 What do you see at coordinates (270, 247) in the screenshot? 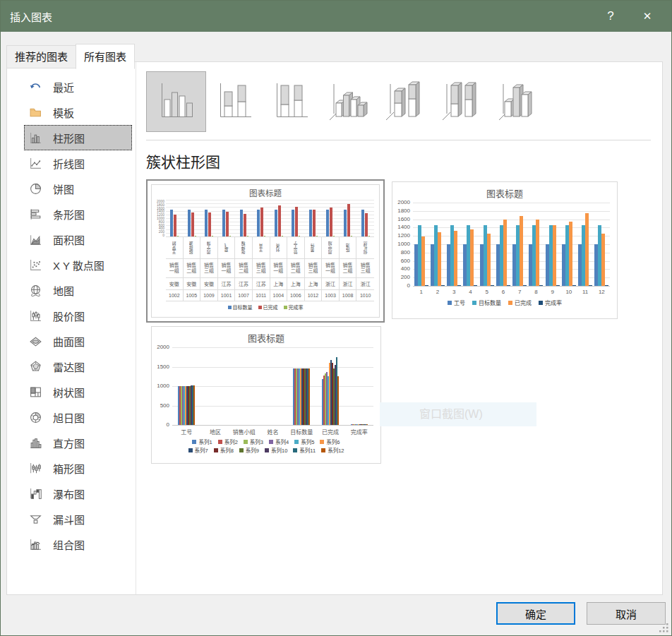
I see `axis-row-names: 王梦娇殷歆波周宁博夏飞张坤程王青刘勇管宁宁黄伟周中旭陈浩何礼然` at bounding box center [270, 247].